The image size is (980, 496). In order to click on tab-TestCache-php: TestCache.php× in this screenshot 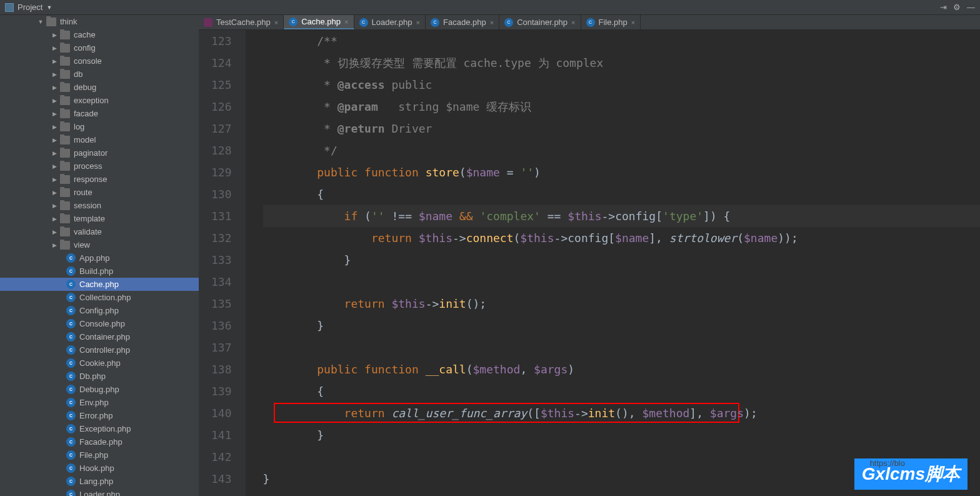, I will do `click(241, 23)`.